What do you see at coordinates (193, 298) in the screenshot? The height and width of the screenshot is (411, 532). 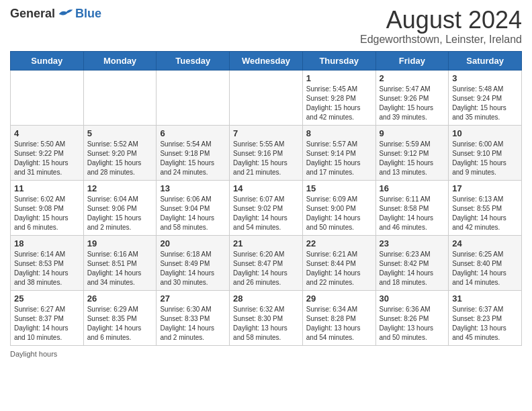 I see `day-number: 27` at bounding box center [193, 298].